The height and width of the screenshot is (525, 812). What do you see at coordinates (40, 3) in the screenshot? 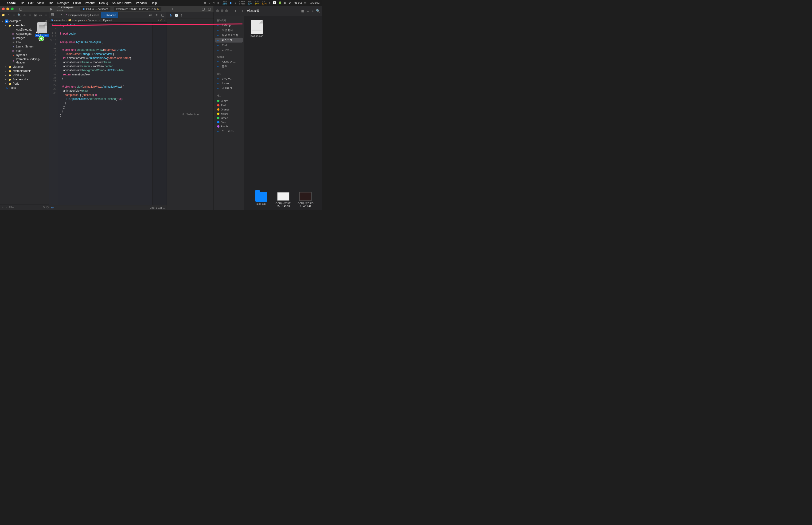
I see `menu-view: View` at bounding box center [40, 3].